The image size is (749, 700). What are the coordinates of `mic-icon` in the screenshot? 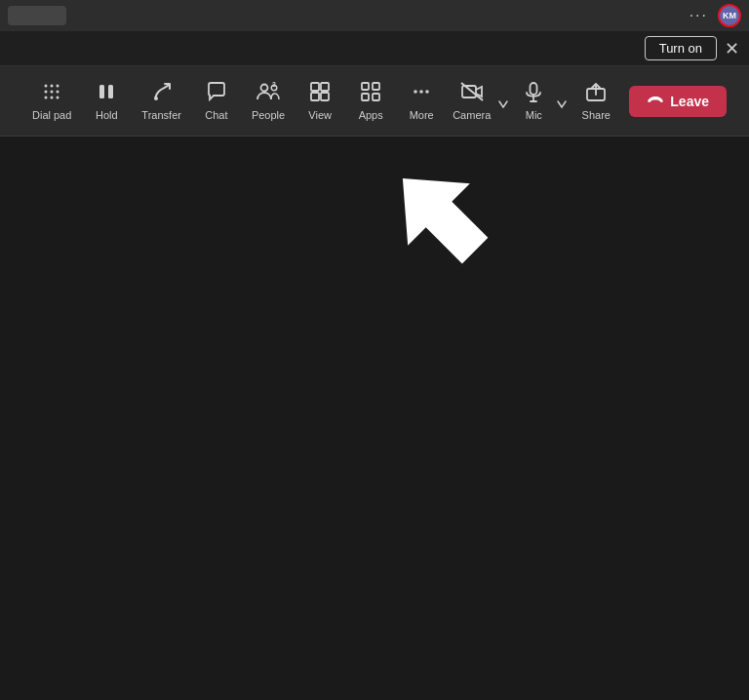 It's located at (533, 94).